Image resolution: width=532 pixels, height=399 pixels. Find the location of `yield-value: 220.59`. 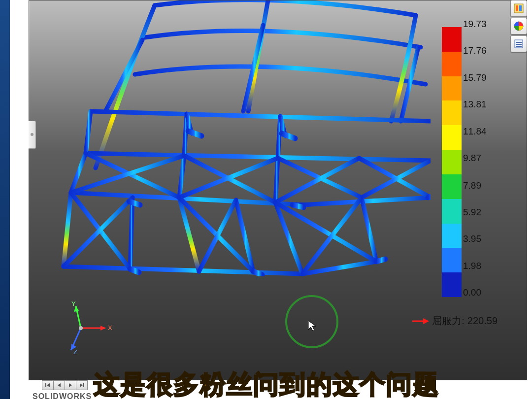

yield-value: 220.59 is located at coordinates (483, 321).